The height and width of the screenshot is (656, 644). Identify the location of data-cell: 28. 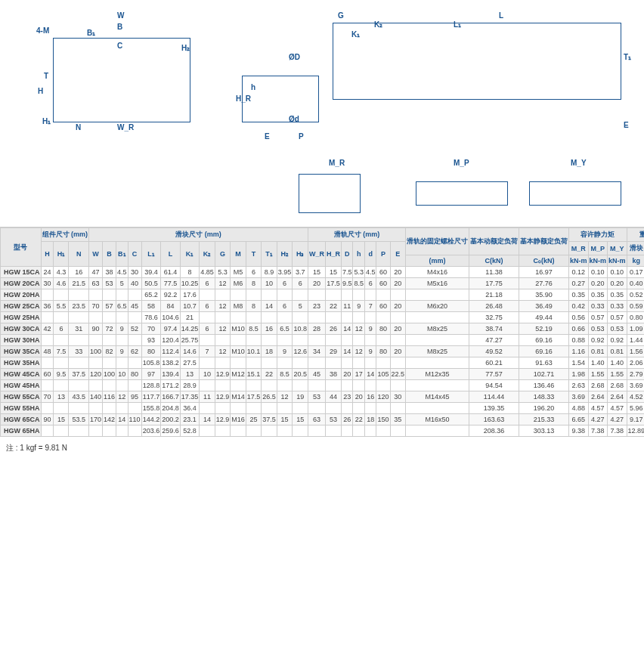
(316, 330).